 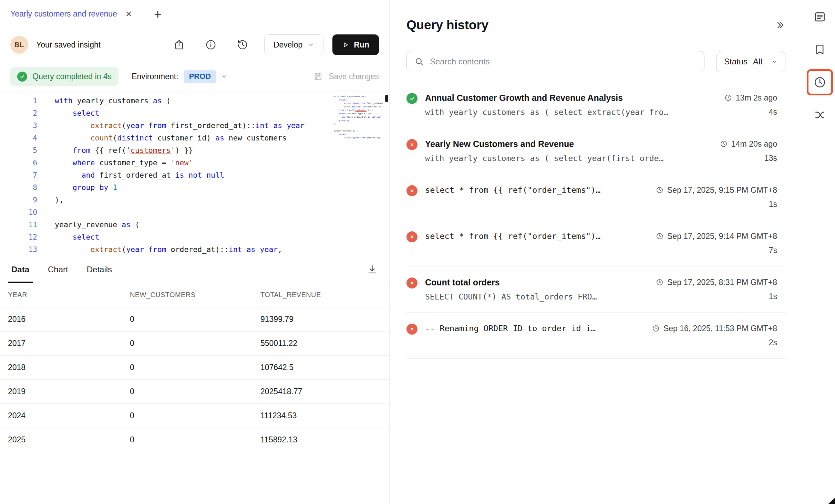 What do you see at coordinates (195, 269) in the screenshot?
I see `results-tab-bar: Data Chart Details` at bounding box center [195, 269].